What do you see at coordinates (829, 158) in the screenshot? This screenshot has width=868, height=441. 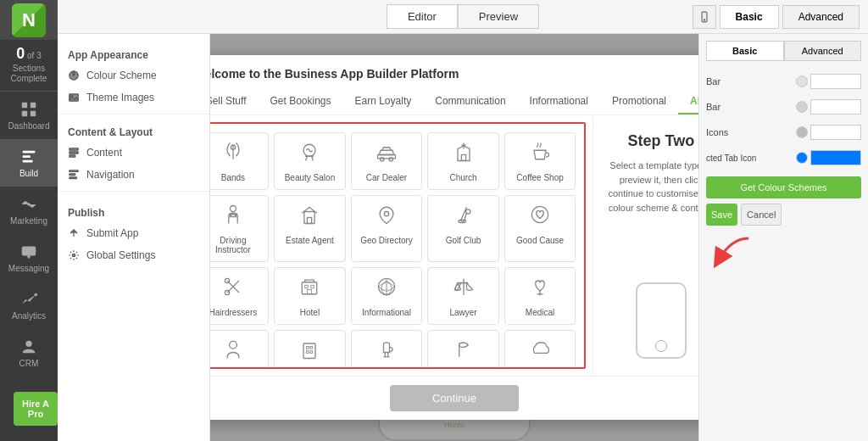 I see `color-tab-icon-swatch` at bounding box center [829, 158].